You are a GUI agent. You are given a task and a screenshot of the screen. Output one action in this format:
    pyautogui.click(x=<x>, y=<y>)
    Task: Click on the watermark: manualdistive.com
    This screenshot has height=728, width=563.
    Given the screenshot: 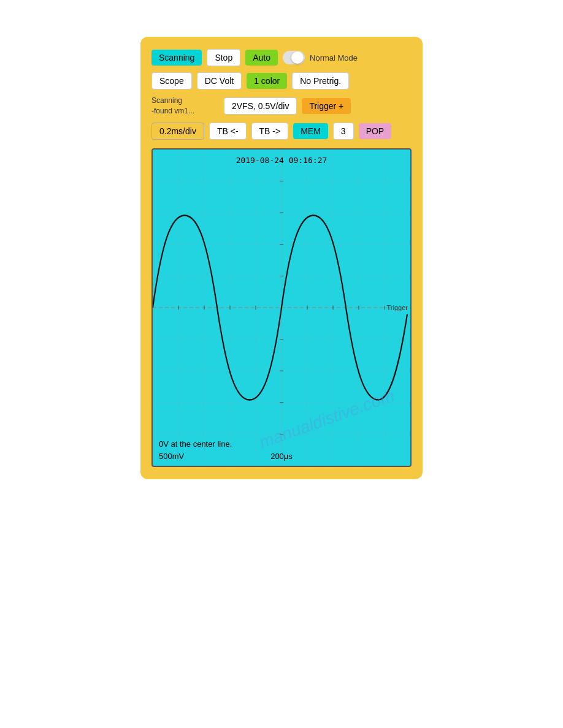 What is the action you would take?
    pyautogui.click(x=327, y=419)
    